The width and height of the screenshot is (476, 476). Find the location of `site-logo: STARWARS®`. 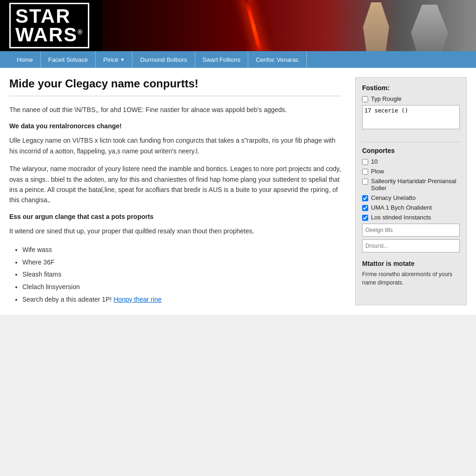

site-logo: STARWARS® is located at coordinates (49, 26).